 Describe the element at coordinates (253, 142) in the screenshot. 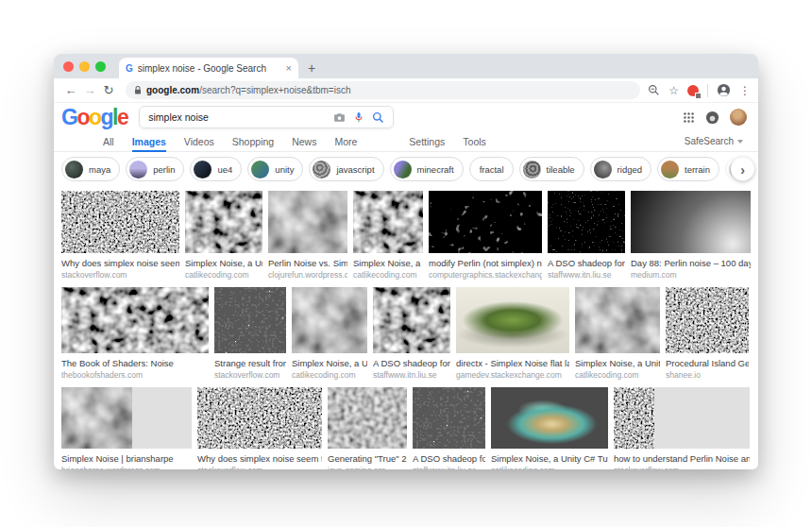

I see `nav-tab-shopping: Shopping` at that location.